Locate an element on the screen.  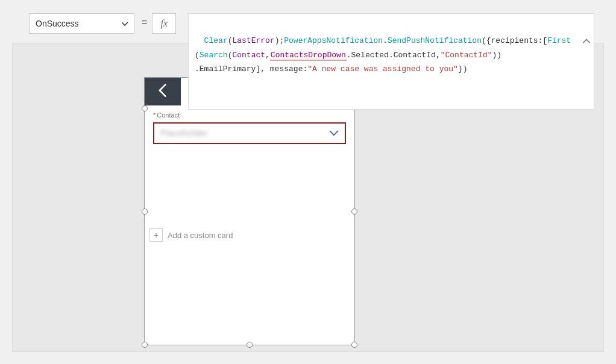
add-custom-card-button: + Add a custom card is located at coordinates (252, 235).